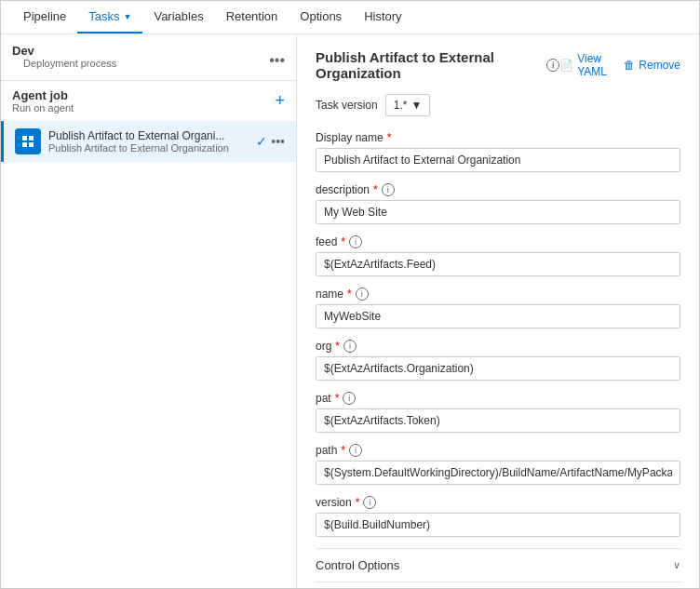 This screenshot has width=700, height=589. What do you see at coordinates (498, 464) in the screenshot?
I see `path-group: path * i` at bounding box center [498, 464].